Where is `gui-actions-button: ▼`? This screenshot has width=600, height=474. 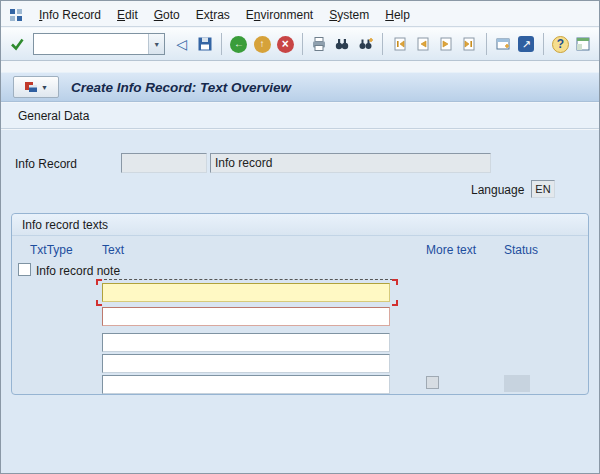 gui-actions-button: ▼ is located at coordinates (36, 87).